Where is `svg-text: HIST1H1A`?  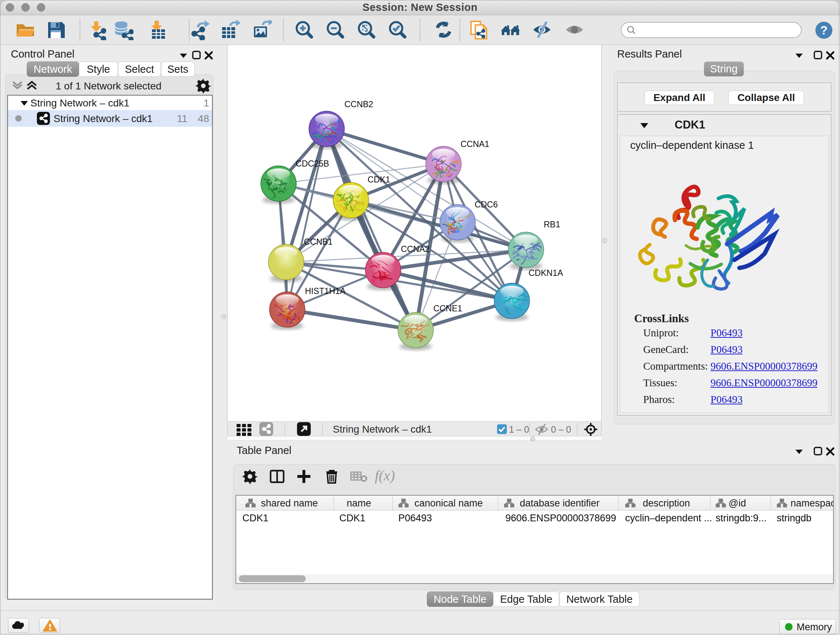 svg-text: HIST1H1A is located at coordinates (325, 291).